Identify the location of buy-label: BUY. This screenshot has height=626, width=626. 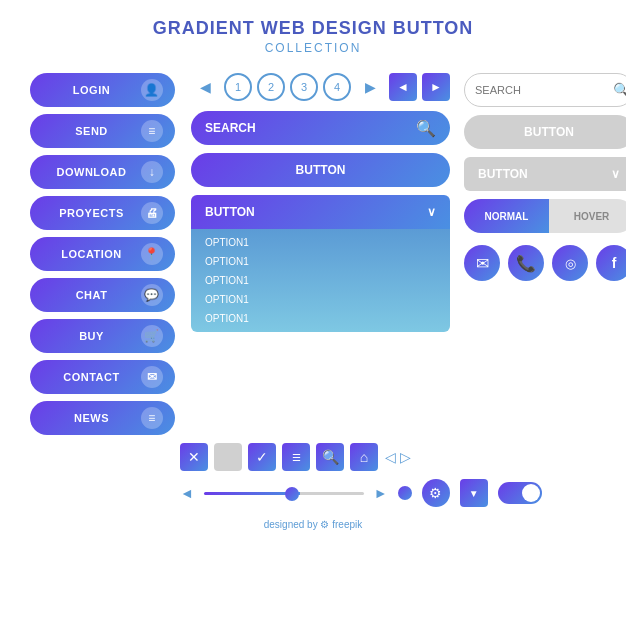
(92, 336).